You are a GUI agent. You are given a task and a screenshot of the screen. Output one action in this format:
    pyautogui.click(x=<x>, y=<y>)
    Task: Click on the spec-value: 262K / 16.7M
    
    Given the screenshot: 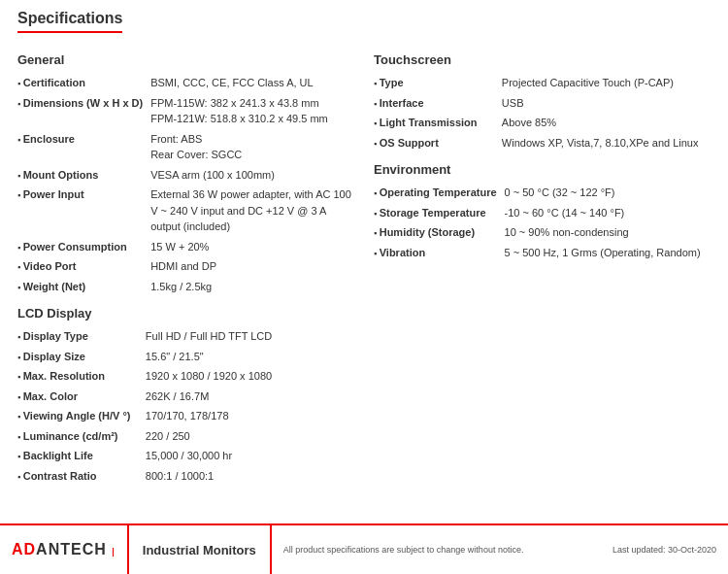 What is the action you would take?
    pyautogui.click(x=250, y=396)
    